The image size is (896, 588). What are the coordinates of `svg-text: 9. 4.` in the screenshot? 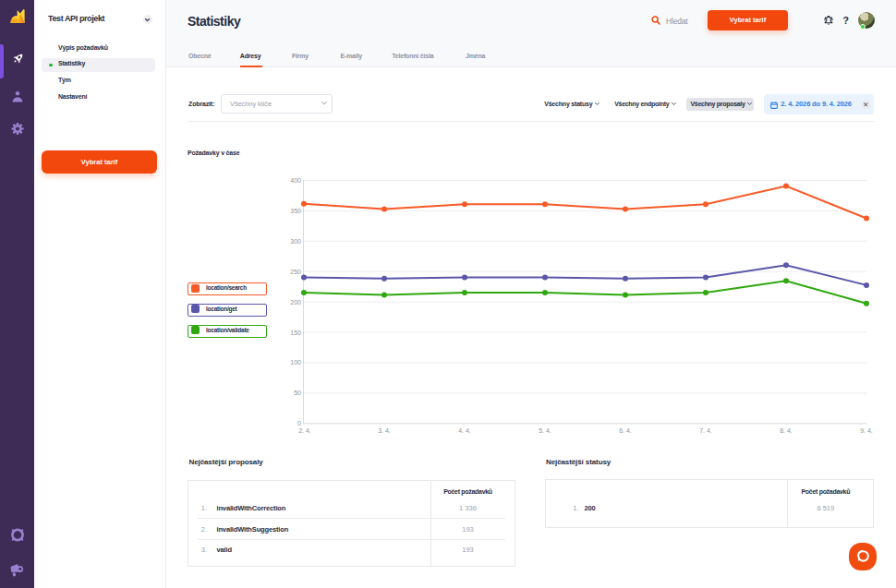 It's located at (866, 430).